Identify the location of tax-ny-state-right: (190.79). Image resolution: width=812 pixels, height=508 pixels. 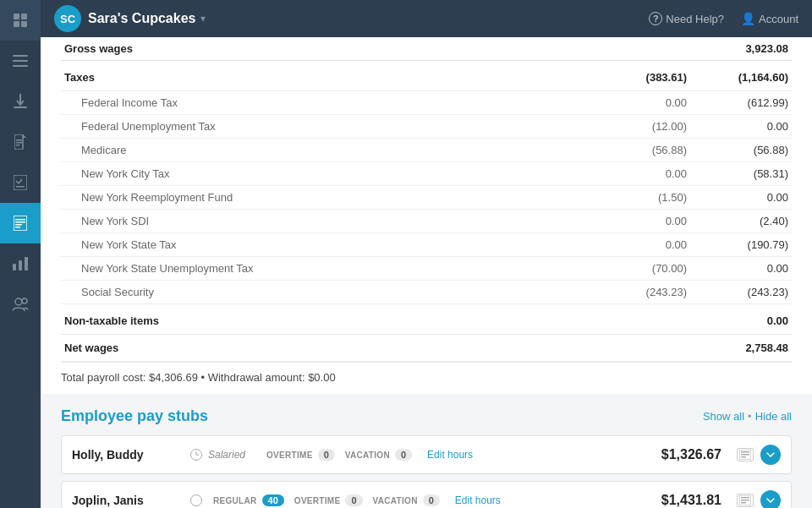
(741, 245).